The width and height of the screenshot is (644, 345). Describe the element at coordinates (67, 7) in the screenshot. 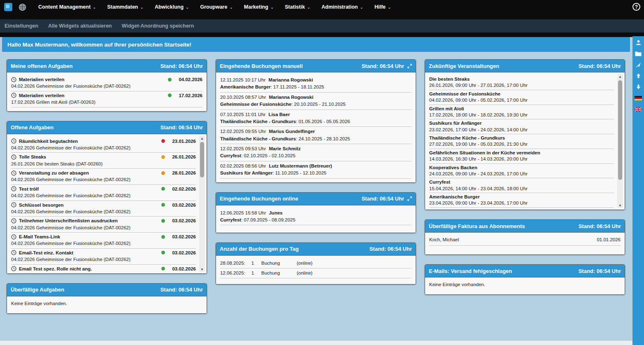

I see `menu-item: Content Management ⌄` at that location.